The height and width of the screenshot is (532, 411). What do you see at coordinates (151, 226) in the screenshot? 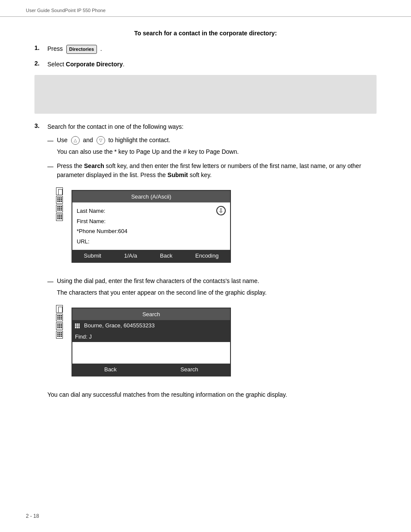
I see `phone-body-1: Last Name: First Name: *Phone Number:604…` at bounding box center [151, 226].